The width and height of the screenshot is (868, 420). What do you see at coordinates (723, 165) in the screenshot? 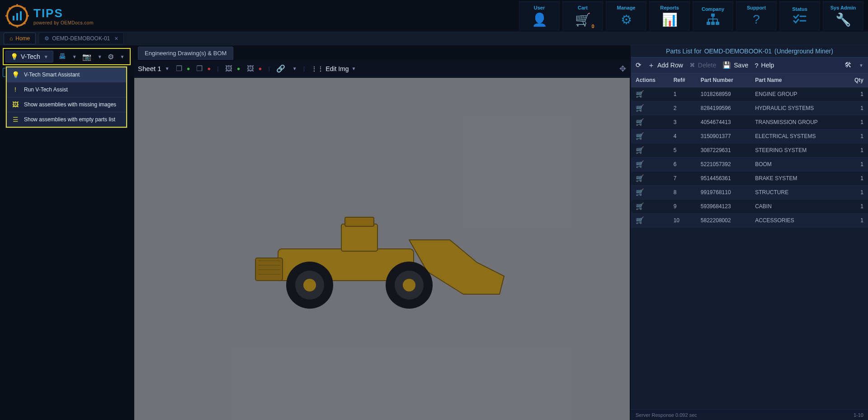
I see `cell-part-number: 5221057392` at bounding box center [723, 165].